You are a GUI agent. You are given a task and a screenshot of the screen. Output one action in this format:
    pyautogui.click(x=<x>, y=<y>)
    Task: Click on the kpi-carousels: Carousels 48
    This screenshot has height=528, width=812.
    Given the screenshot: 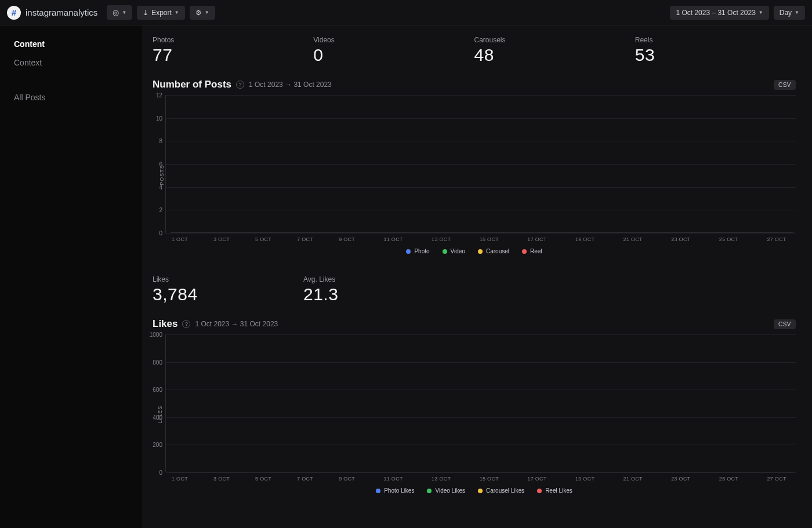 What is the action you would take?
    pyautogui.click(x=554, y=50)
    